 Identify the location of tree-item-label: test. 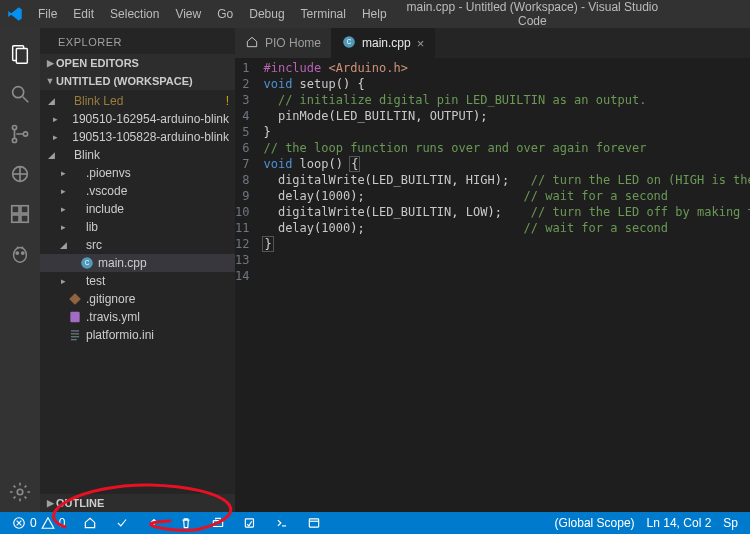
(96, 281).